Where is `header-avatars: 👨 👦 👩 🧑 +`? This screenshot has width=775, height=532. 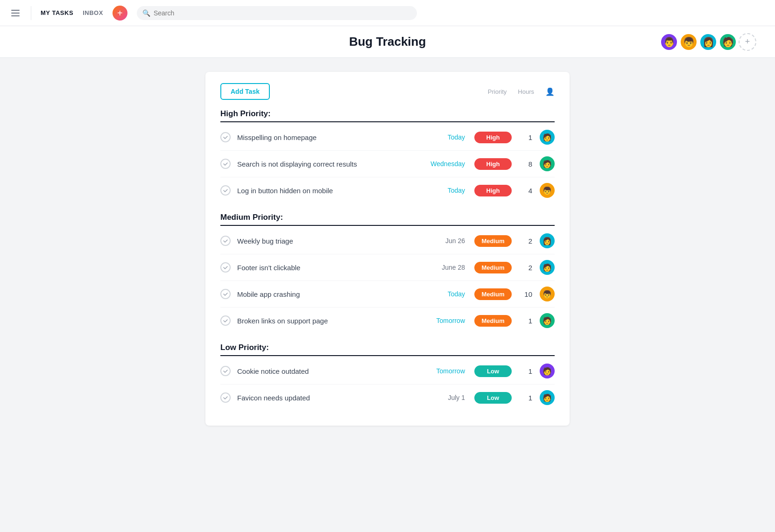
header-avatars: 👨 👦 👩 🧑 + is located at coordinates (708, 42).